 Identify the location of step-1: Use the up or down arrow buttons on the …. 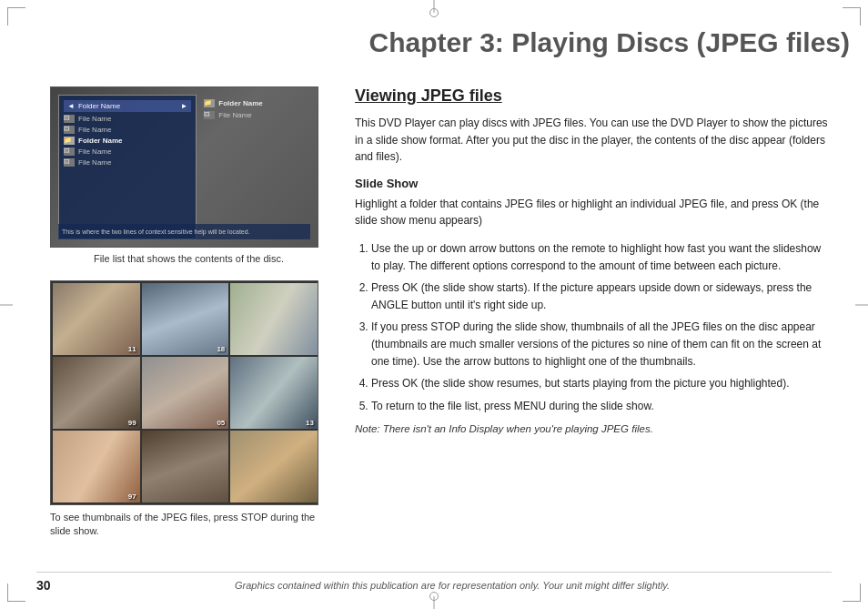
(601, 257).